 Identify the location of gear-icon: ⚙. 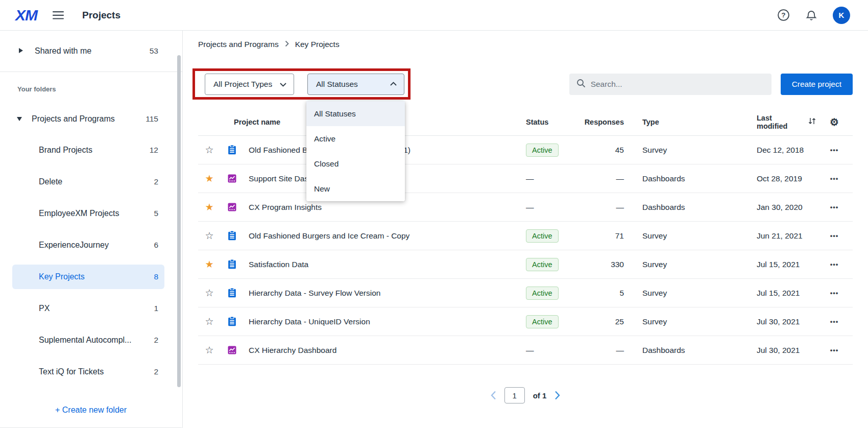
(834, 122).